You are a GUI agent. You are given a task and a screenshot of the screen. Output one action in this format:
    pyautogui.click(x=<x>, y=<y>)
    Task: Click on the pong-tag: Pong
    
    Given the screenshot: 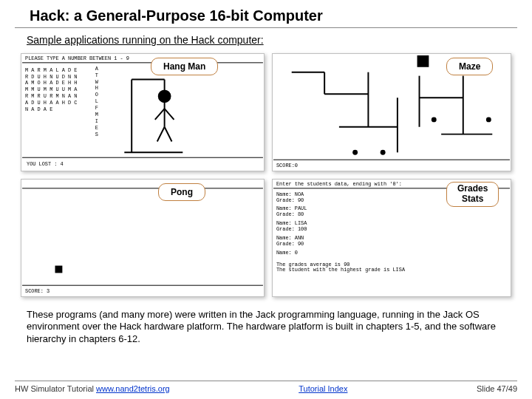 What is the action you would take?
    pyautogui.click(x=182, y=192)
    